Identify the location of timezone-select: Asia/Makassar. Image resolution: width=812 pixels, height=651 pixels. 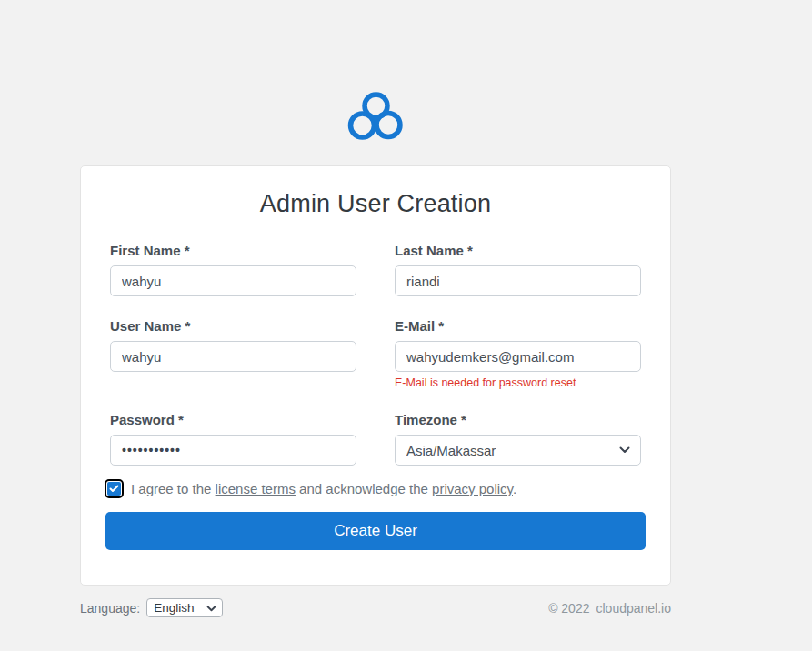
(518, 450).